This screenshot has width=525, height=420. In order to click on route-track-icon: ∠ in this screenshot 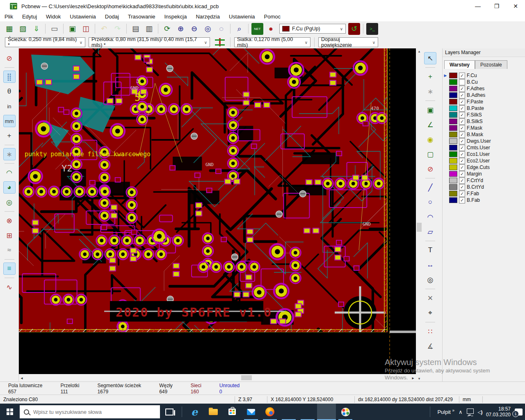, I will do `click(430, 125)`.